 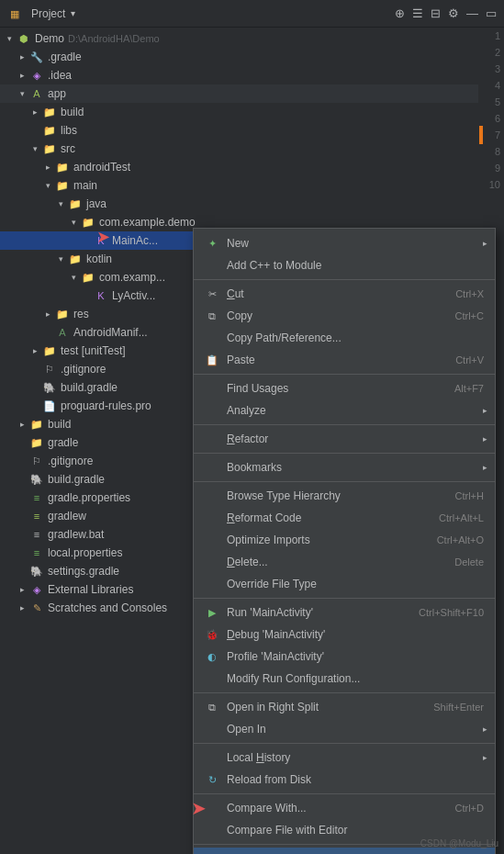 What do you see at coordinates (344, 562) in the screenshot?
I see `menu-item-delete: Delete... Delete` at bounding box center [344, 562].